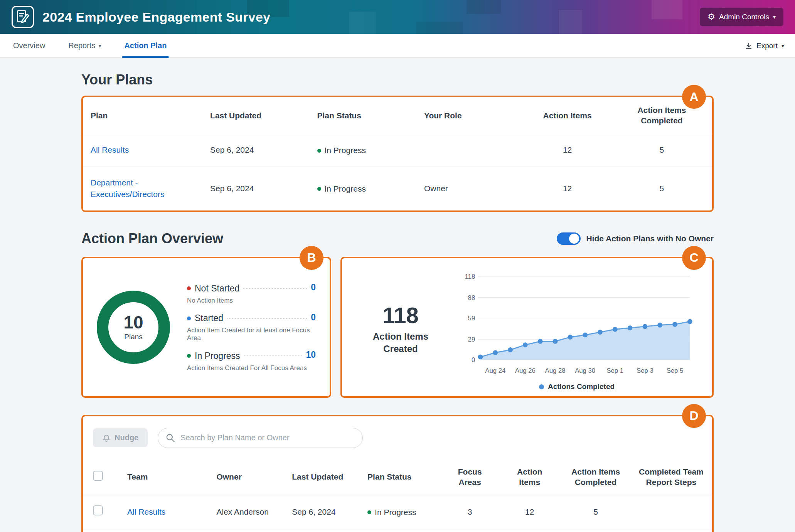  Describe the element at coordinates (251, 327) in the screenshot. I see `legend-item: Started 0 Action Item Created for at lea…` at that location.